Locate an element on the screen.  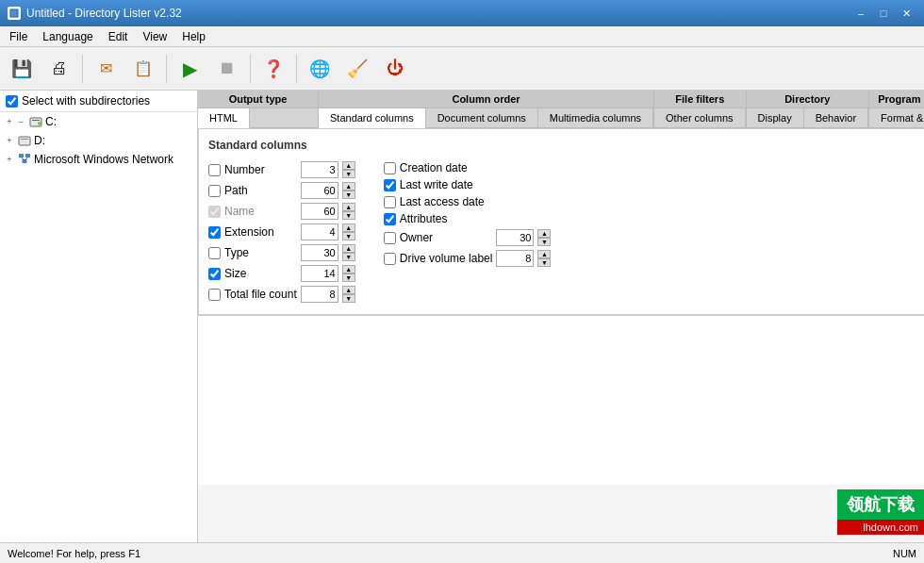
spin-number-up: ▲ is located at coordinates (349, 166).